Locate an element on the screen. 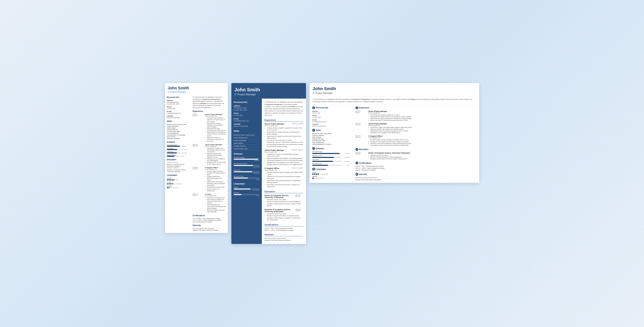  certifications-section-title: Certifications is located at coordinates (209, 216).